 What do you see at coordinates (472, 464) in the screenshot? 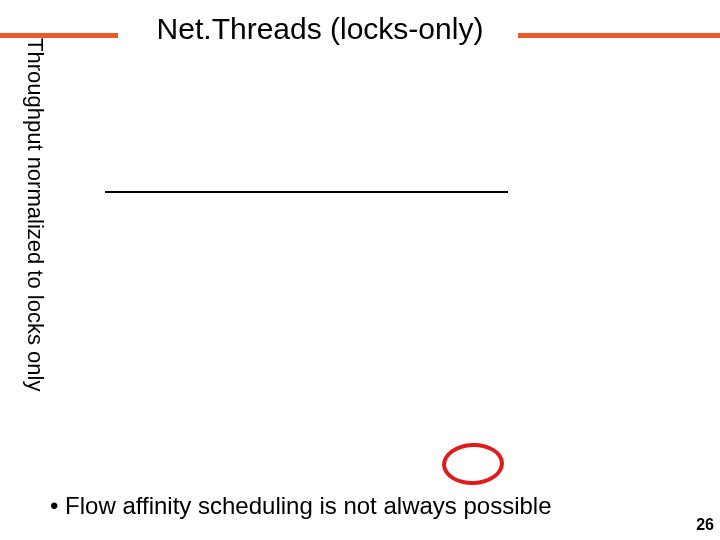
I see `annotation-ellipse` at bounding box center [472, 464].